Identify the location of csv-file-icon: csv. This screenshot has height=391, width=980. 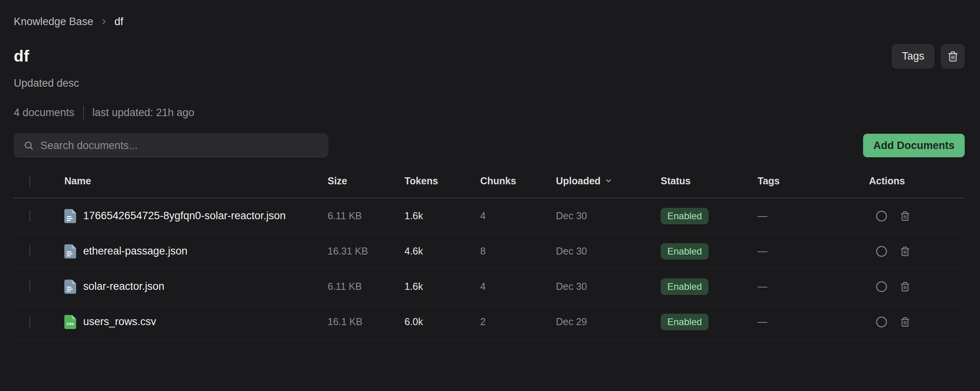
(70, 322).